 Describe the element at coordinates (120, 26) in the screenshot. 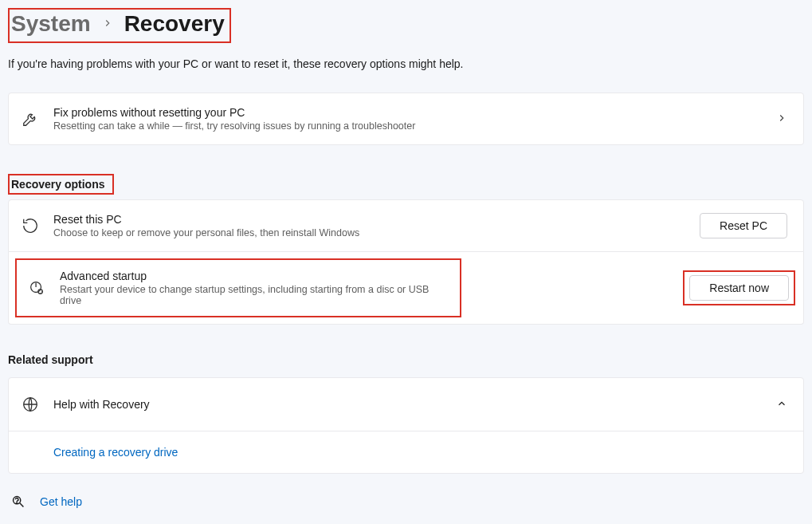

I see `breadcrumb: System Recovery` at that location.